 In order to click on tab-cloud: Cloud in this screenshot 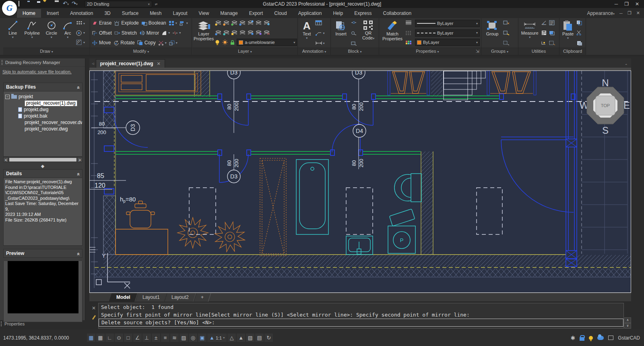, I will do `click(280, 13)`.